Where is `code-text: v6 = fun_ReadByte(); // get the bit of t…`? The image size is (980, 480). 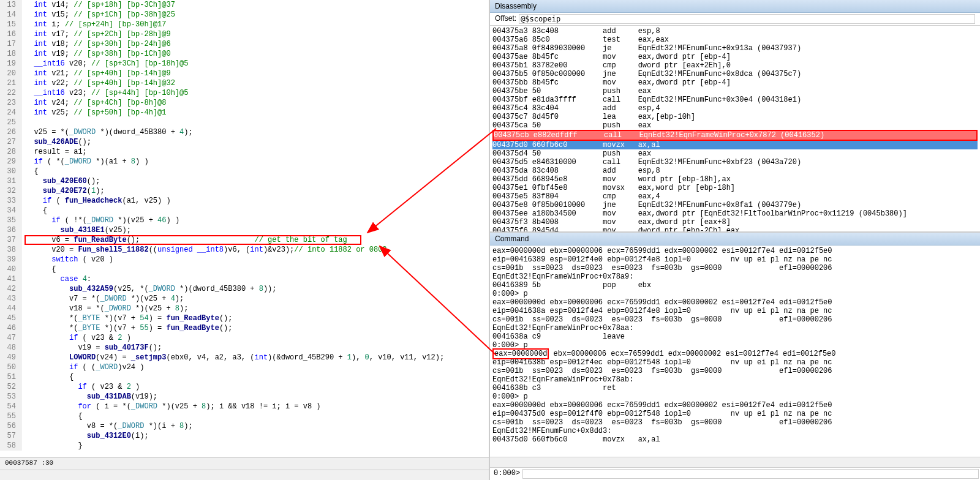
code-text: v6 = fun_ReadByte(); // get the bit of t… is located at coordinates (255, 240).